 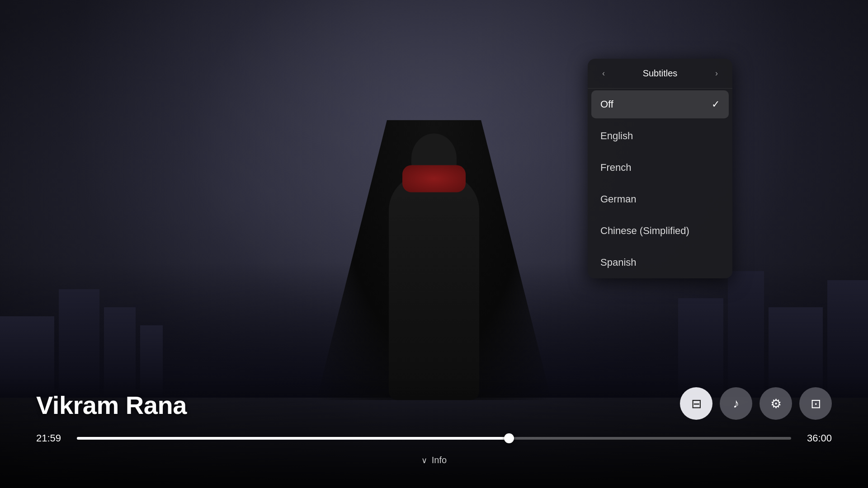 I want to click on chevron-down-icon: ∨, so click(x=424, y=460).